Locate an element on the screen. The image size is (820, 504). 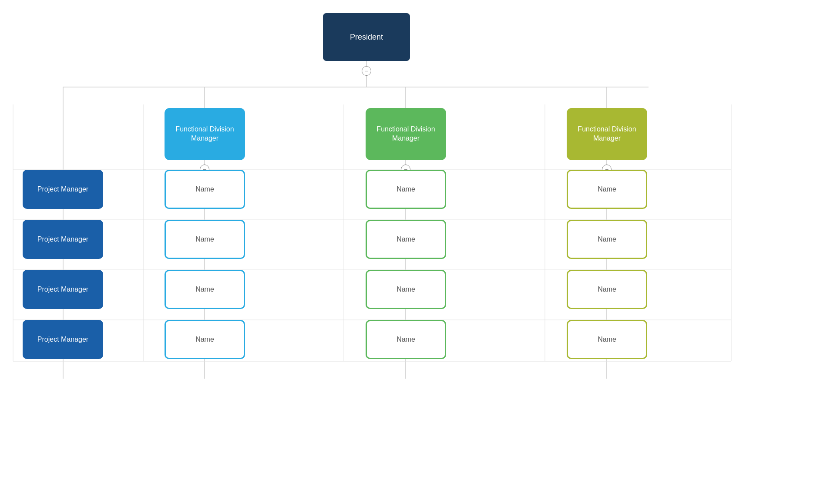
fdm-node-2: Functional DivisionManager is located at coordinates (406, 134).